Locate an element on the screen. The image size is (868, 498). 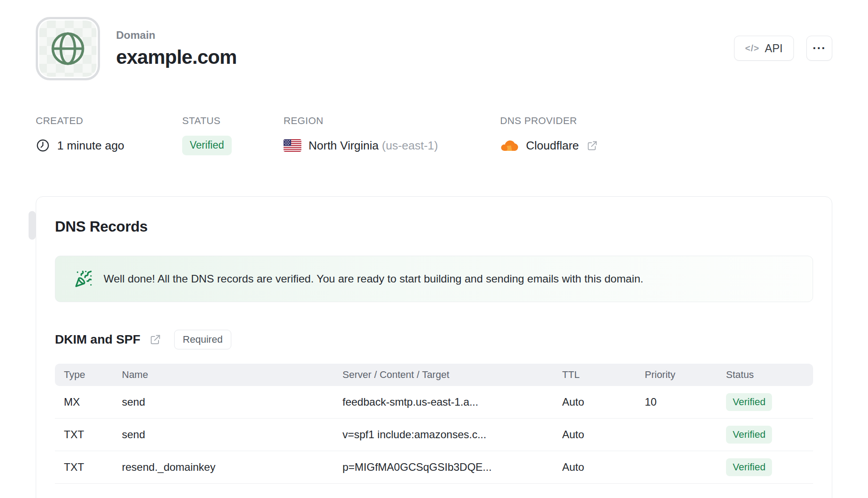
scroll-thumb is located at coordinates (32, 225).